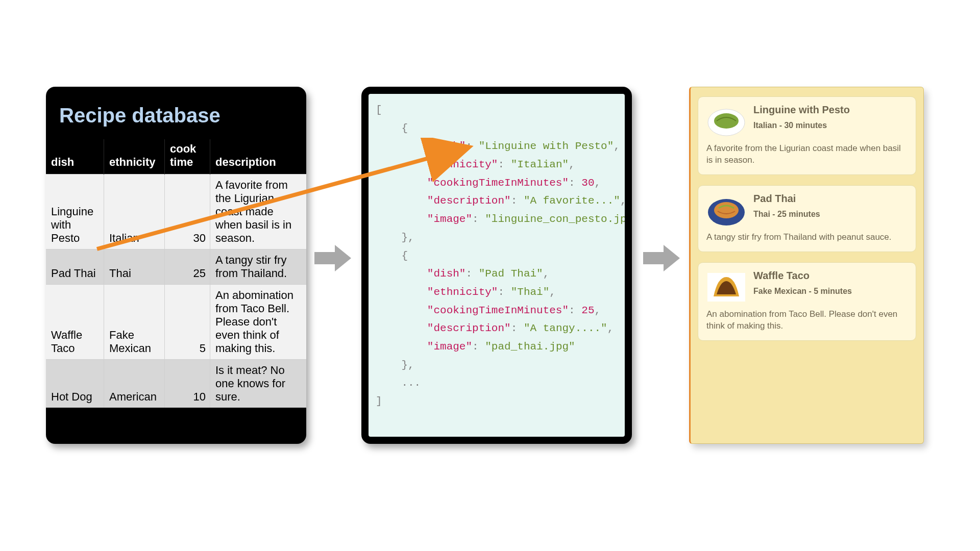  Describe the element at coordinates (530, 292) in the screenshot. I see `json-value: "Thai"` at that location.